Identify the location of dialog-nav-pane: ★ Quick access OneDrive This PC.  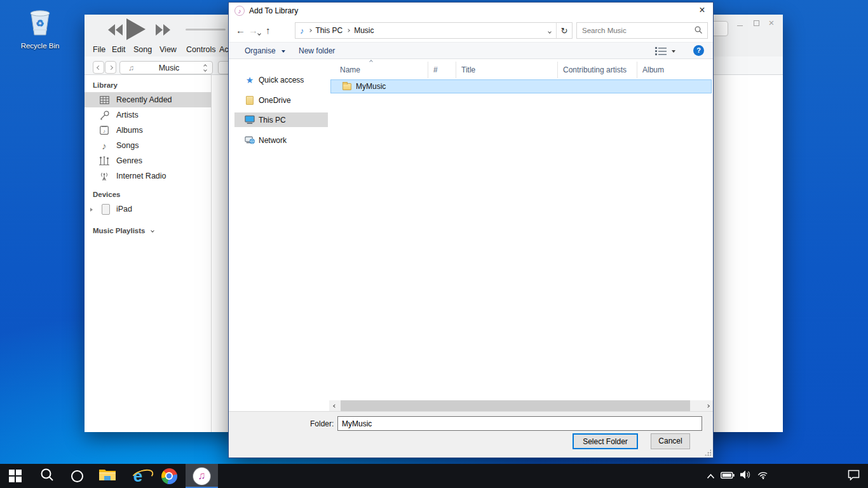
(278, 230).